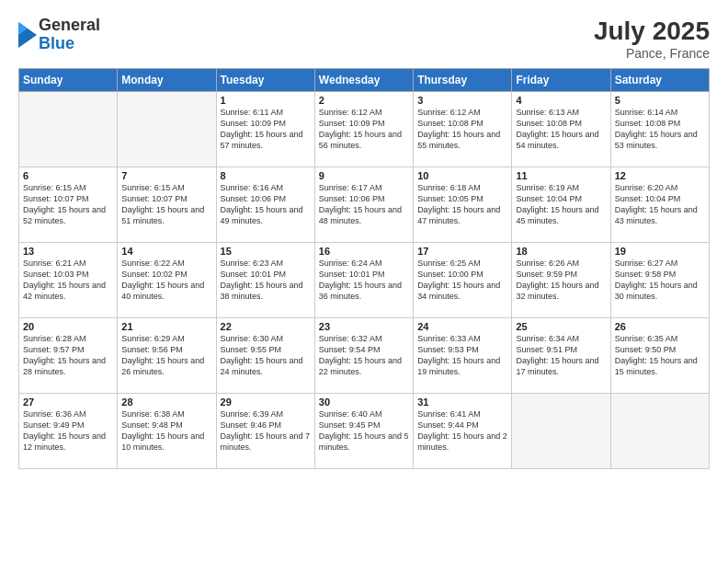 This screenshot has width=728, height=563. Describe the element at coordinates (561, 176) in the screenshot. I see `day-number: 11` at that location.